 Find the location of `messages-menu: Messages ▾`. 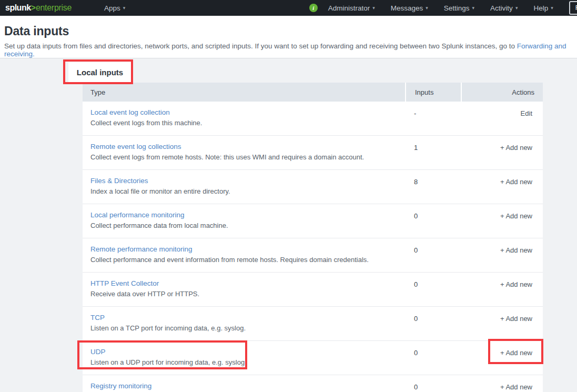

messages-menu: Messages ▾ is located at coordinates (409, 8).